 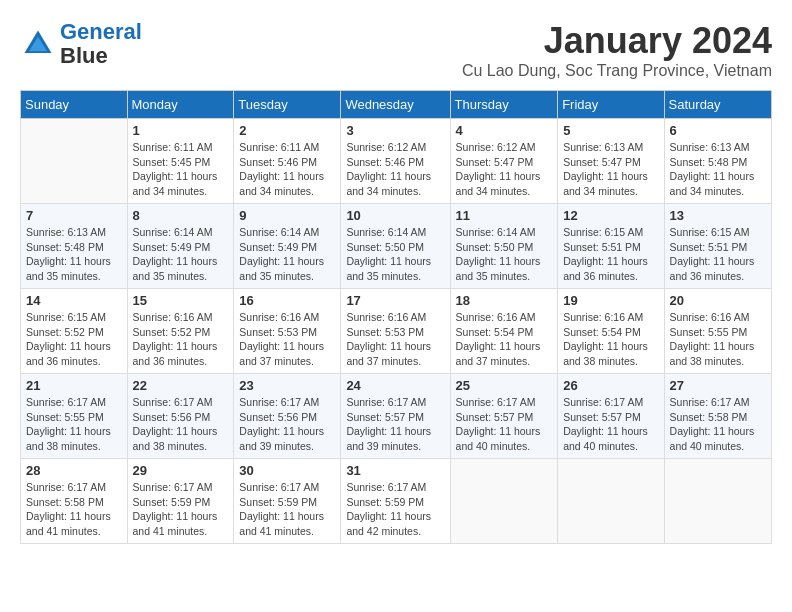 What do you see at coordinates (180, 162) in the screenshot?
I see `calendar-cell: 1Sunrise: 6:11 AMSunset: 5:45 PMDaylight…` at bounding box center [180, 162].